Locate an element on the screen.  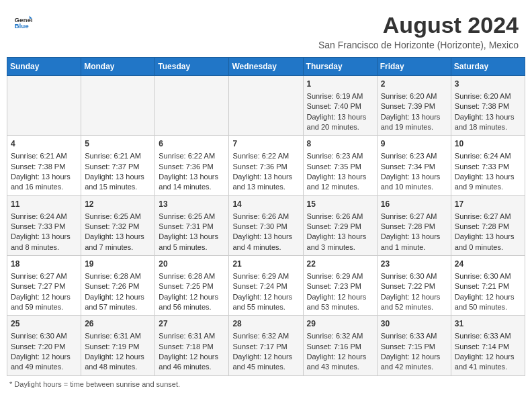
calendar-cell: 8Sunrise: 6:23 AMSunset: 7:35 PMDaylight… is located at coordinates (340, 165).